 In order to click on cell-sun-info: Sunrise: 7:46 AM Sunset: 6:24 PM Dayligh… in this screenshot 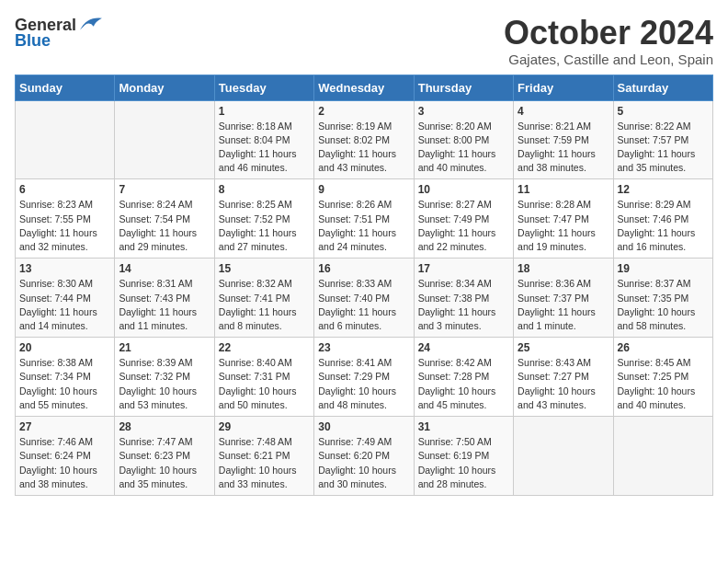, I will do `click(64, 464)`.